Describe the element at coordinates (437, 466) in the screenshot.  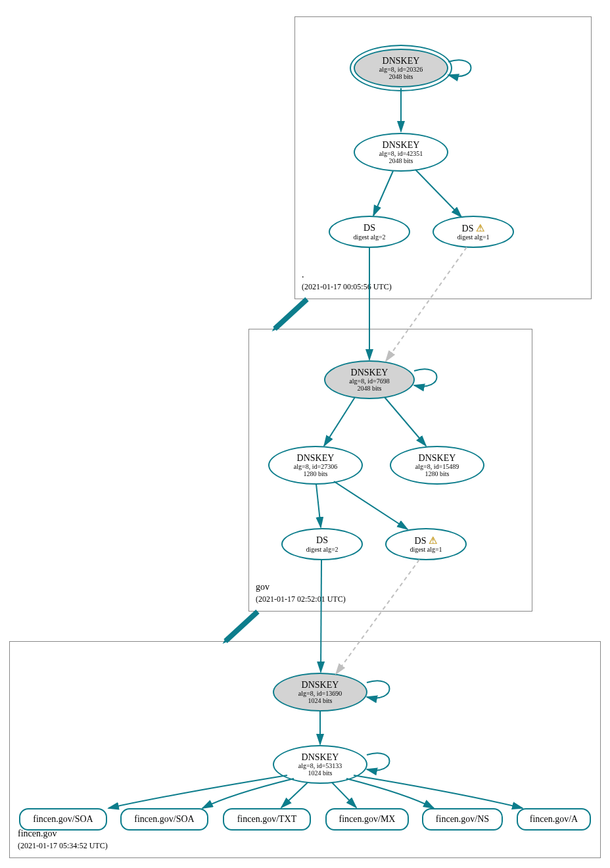
I see `gov-zsk2-node: DNSKEY alg=8, id=15489 1280 bits` at that location.